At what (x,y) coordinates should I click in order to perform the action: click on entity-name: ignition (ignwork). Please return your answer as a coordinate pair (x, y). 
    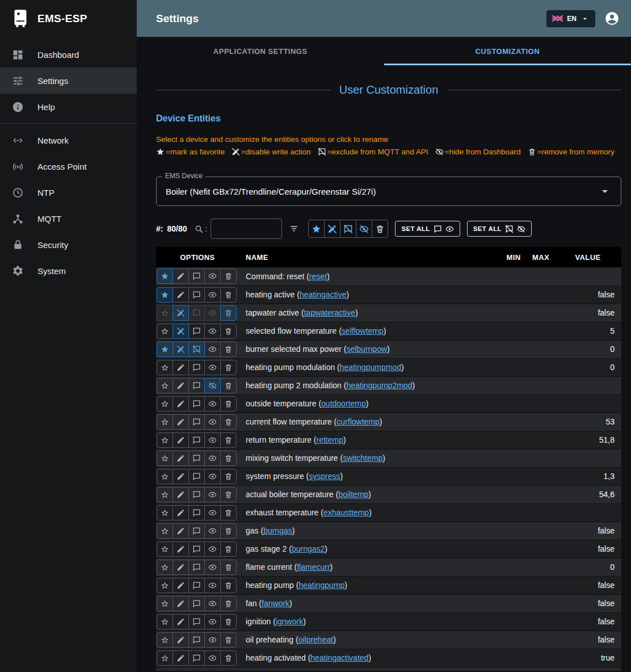
    Looking at the image, I should click on (369, 621).